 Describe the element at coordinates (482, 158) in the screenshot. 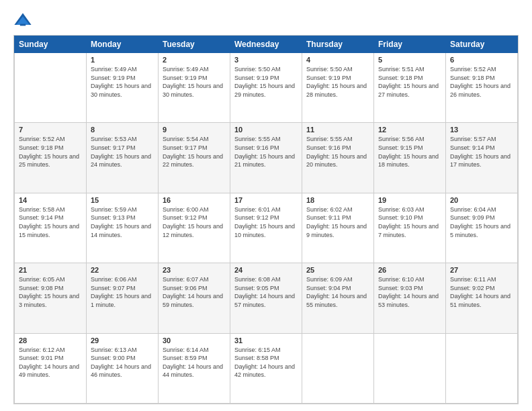

I see `table-cell: 13Sunrise: 5:57 AMSunset: 9:14 PMDayligh…` at that location.